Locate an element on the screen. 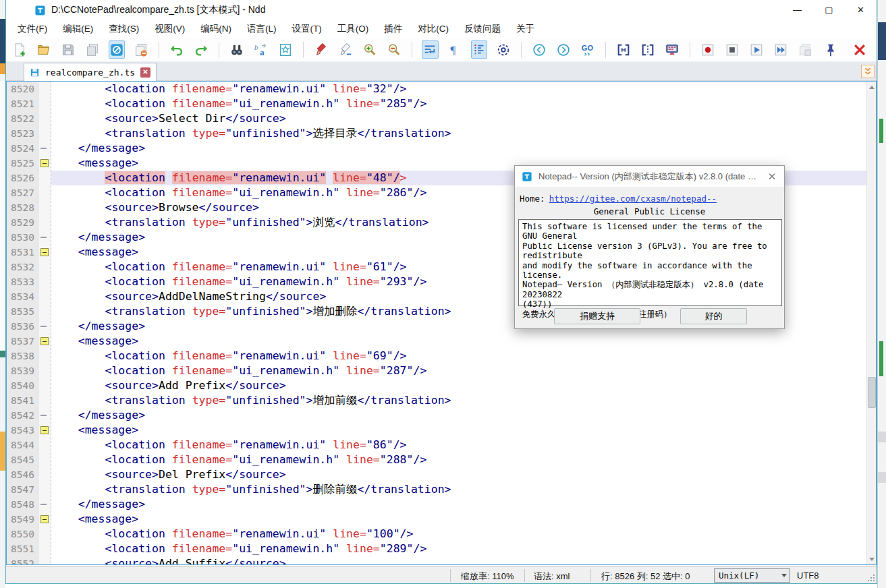 The height and width of the screenshot is (588, 886). menu-item-8: 插件 is located at coordinates (393, 29).